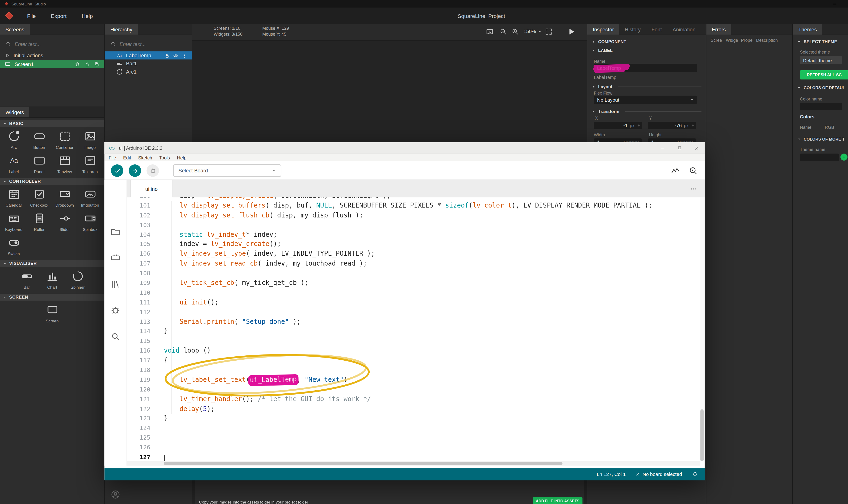 The height and width of the screenshot is (504, 848). Describe the element at coordinates (39, 139) in the screenshot. I see `widget-button: Button` at that location.